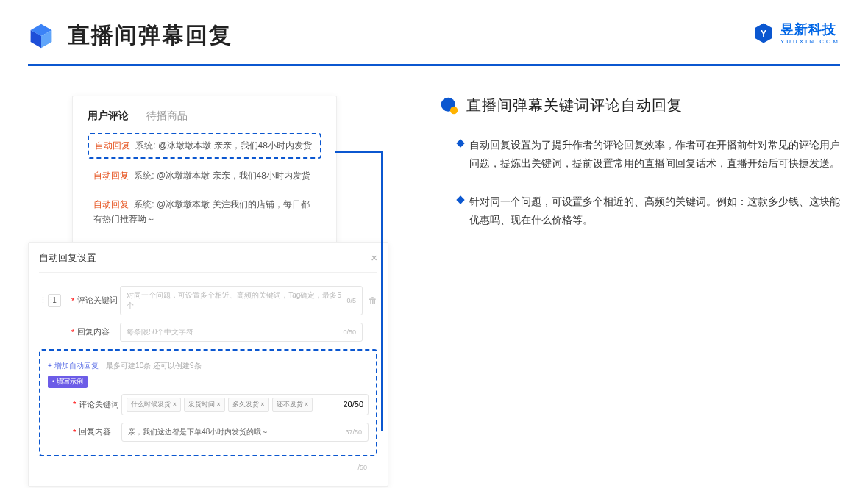 This screenshot has height=488, width=868. I want to click on svg-text: Y, so click(764, 33).